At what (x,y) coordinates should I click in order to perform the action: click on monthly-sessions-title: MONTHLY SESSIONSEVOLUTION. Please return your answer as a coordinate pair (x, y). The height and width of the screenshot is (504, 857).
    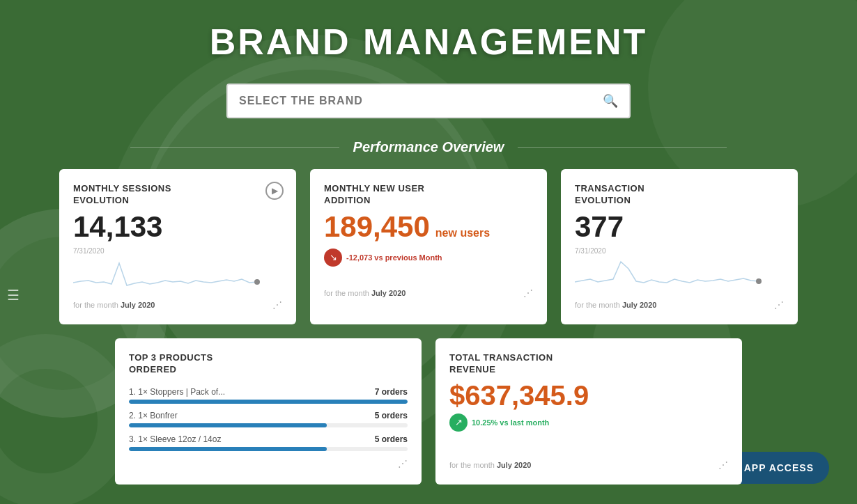
    Looking at the image, I should click on (178, 195).